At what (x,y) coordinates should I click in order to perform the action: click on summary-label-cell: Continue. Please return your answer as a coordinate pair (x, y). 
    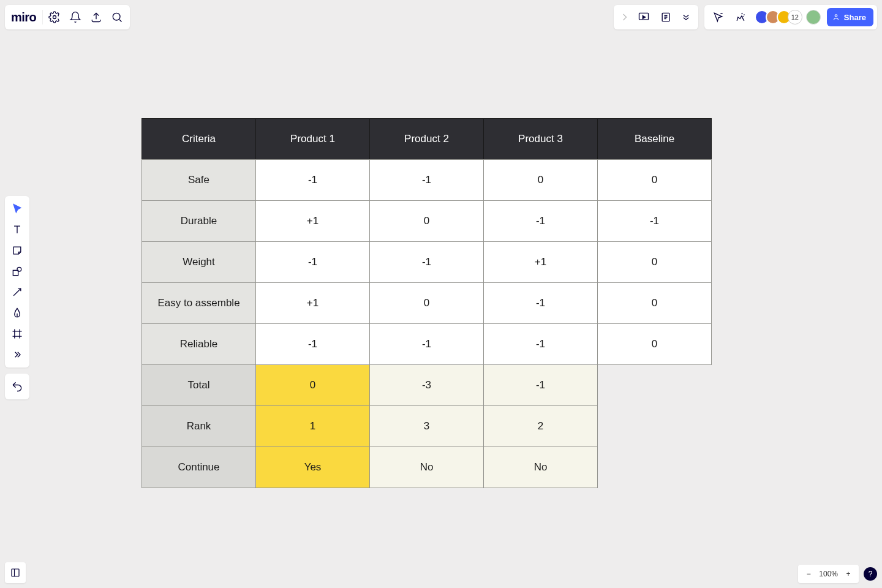
    Looking at the image, I should click on (198, 467).